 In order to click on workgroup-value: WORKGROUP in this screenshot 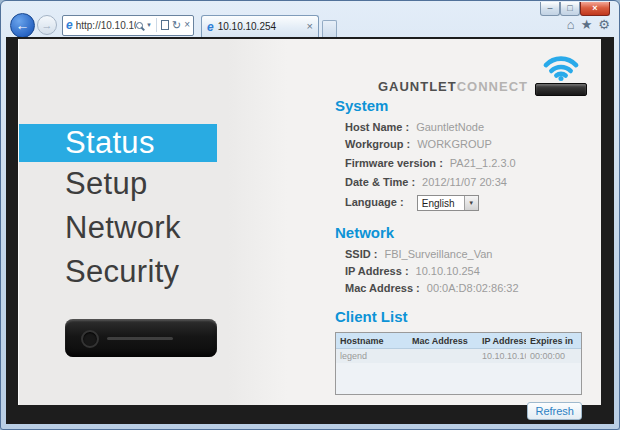, I will do `click(454, 144)`.